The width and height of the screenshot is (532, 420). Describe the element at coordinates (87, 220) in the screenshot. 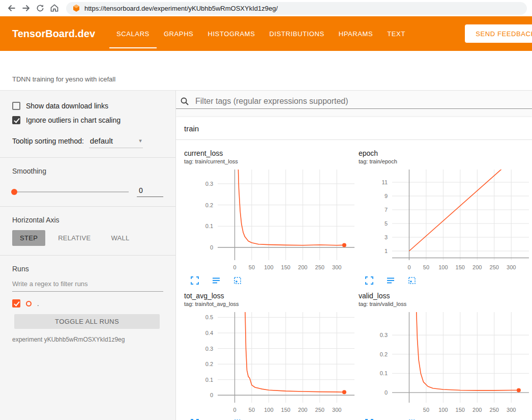

I see `horizontal-axis-label: Horizontal Axis` at that location.